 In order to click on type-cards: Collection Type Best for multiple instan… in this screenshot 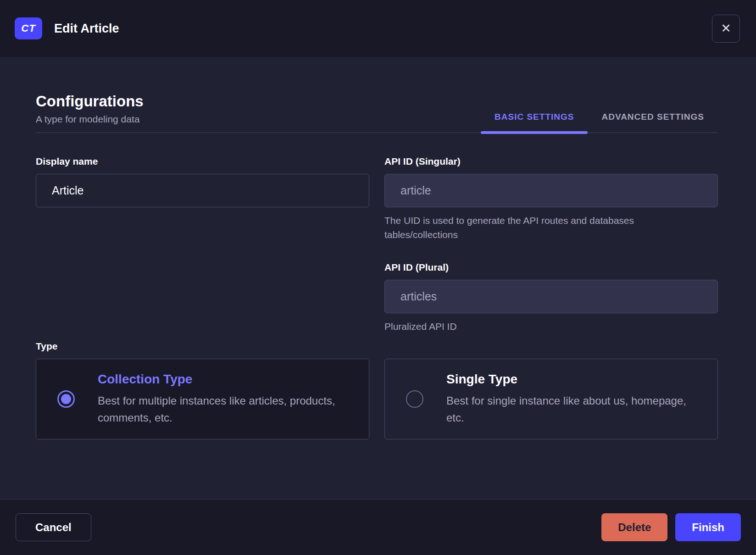, I will do `click(377, 399)`.